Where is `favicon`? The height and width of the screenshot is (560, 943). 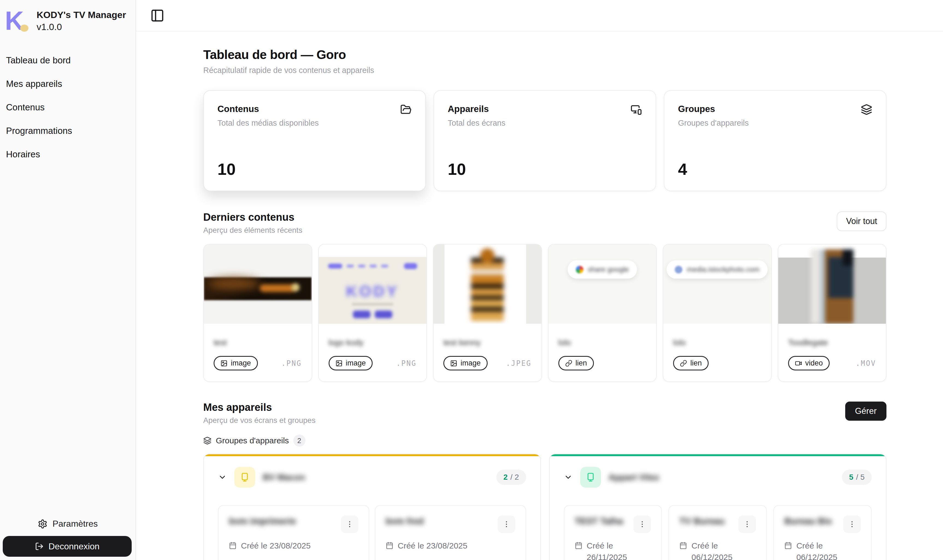
favicon is located at coordinates (678, 269).